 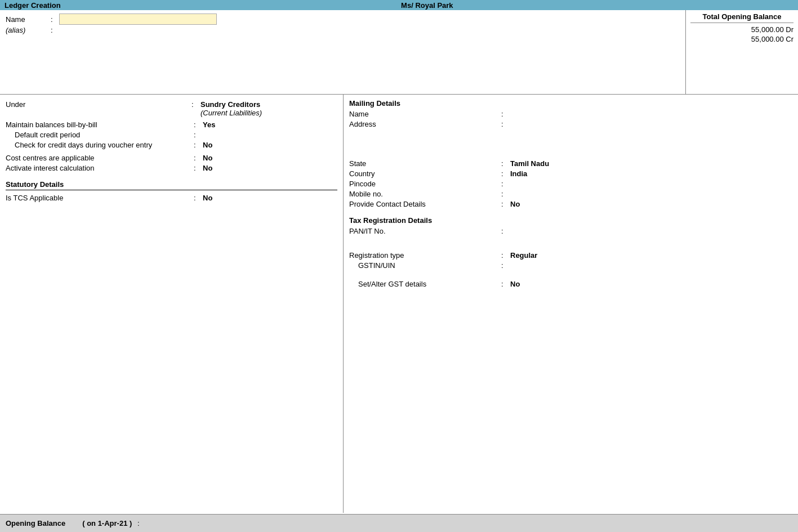 I want to click on tcs-value: No, so click(x=207, y=198).